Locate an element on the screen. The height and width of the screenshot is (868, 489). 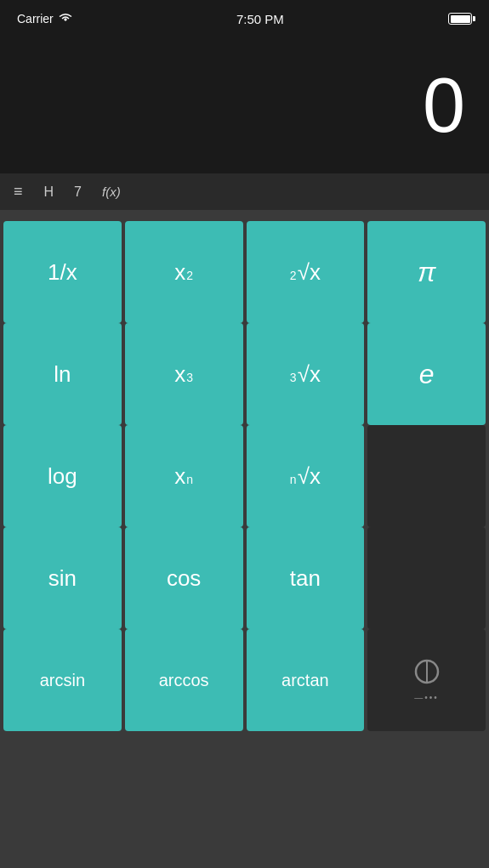
button-row-1: 1/x x2 2√x π is located at coordinates (245, 270).